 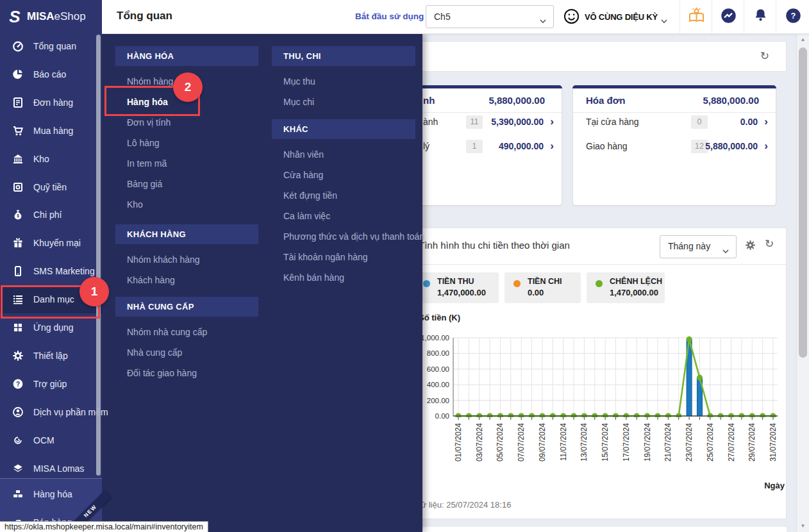 I want to click on legend-tien-thu: TIỀN THU 1,470,000.00, so click(x=456, y=288).